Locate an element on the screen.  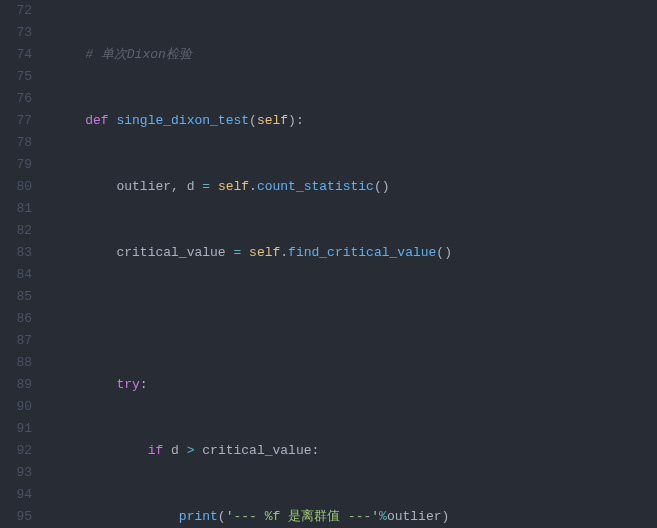
line-number: 91 is located at coordinates (16, 429).